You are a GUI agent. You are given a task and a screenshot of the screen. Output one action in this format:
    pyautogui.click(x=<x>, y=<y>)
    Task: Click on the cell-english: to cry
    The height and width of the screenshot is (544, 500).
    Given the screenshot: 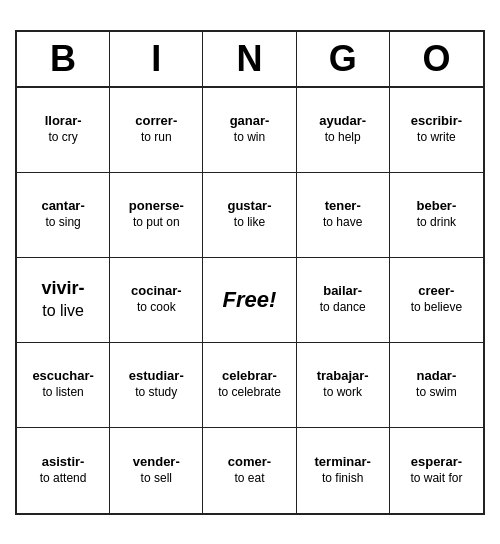 What is the action you would take?
    pyautogui.click(x=62, y=138)
    